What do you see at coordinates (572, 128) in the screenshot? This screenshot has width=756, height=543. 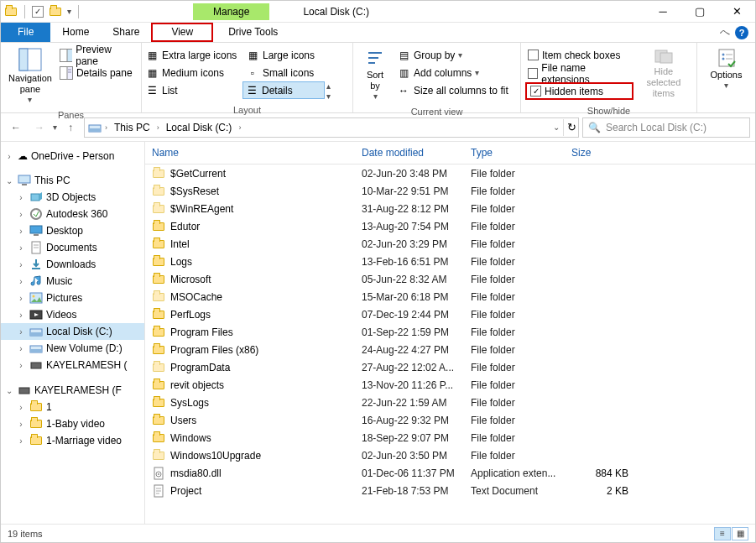 I see `refresh-button: ↻` at bounding box center [572, 128].